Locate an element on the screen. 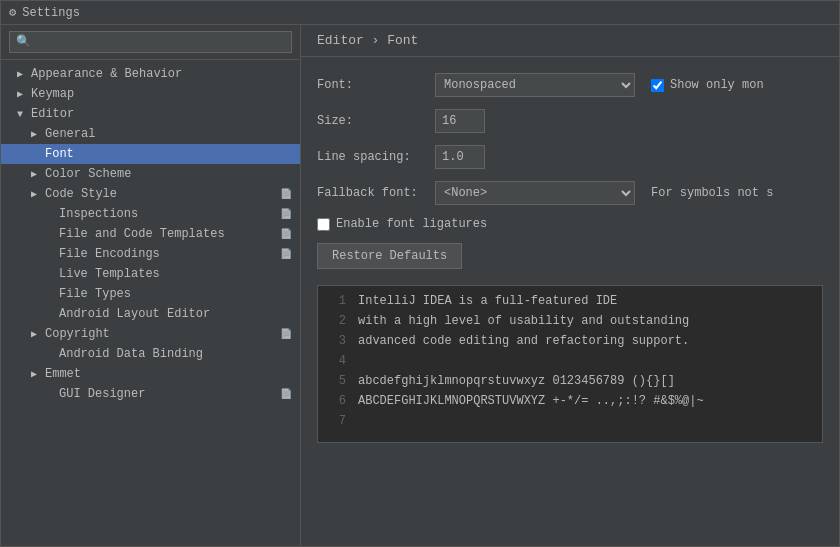 Image resolution: width=840 pixels, height=547 pixels. line-code: IntelliJ IDEA is a full-featured IDE is located at coordinates (488, 303).